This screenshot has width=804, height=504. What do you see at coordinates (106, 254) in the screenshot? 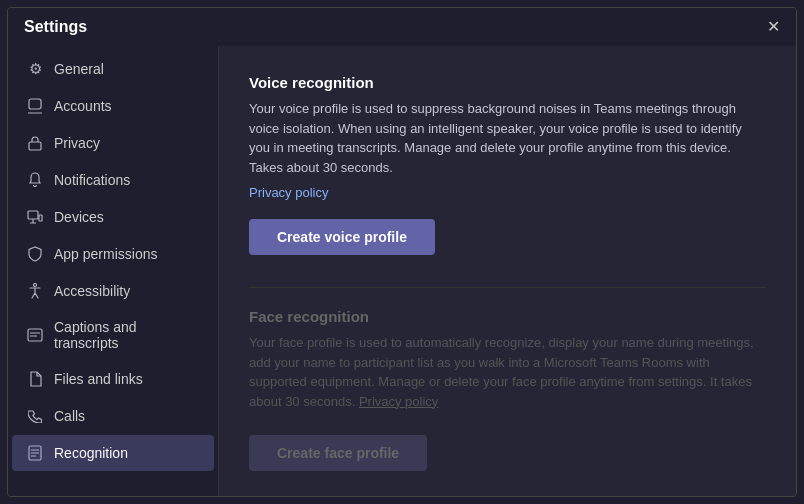
I see `sidebar-item-label: App permissions` at bounding box center [106, 254].